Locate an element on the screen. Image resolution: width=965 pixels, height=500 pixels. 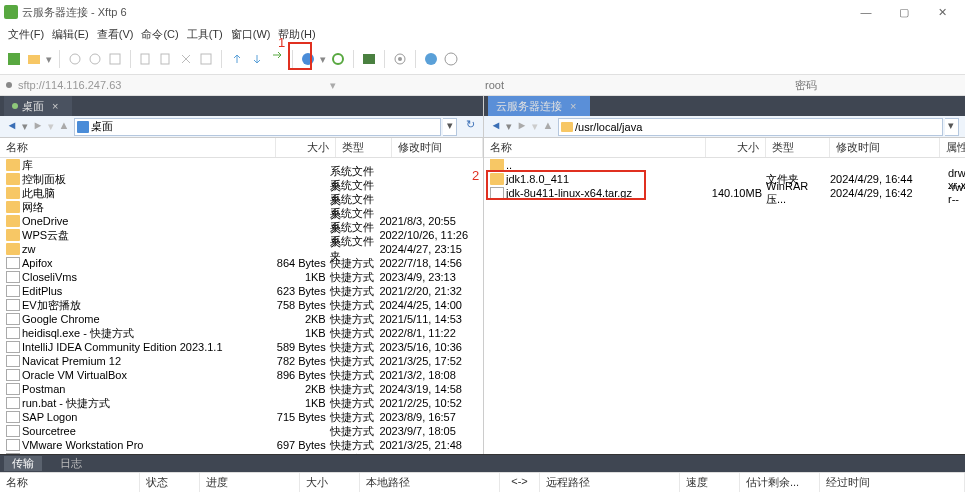
list-item: OneDrive系统文件夹2021/8/3, 20:55 is located at coordinates (242, 221).